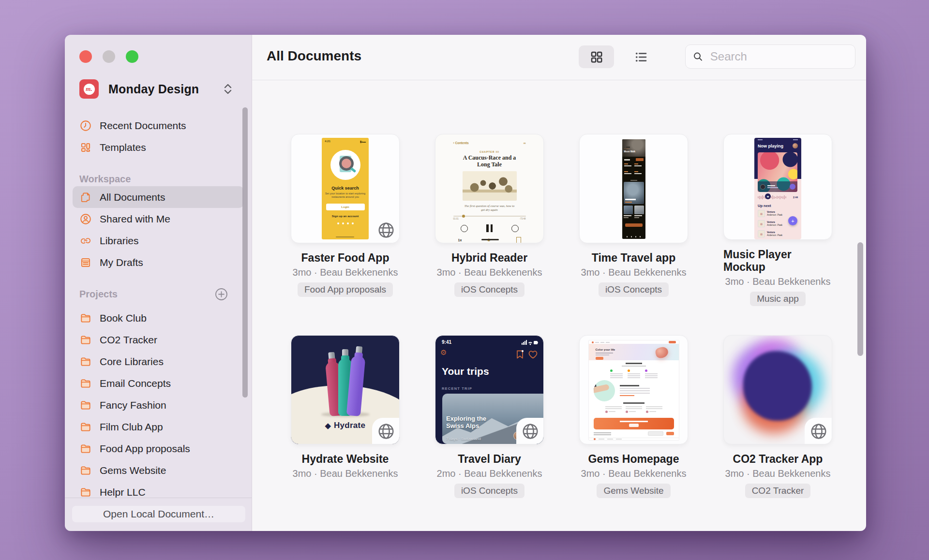 The height and width of the screenshot is (560, 929). I want to click on workspace-switcher: m. Monday Design, so click(161, 89).